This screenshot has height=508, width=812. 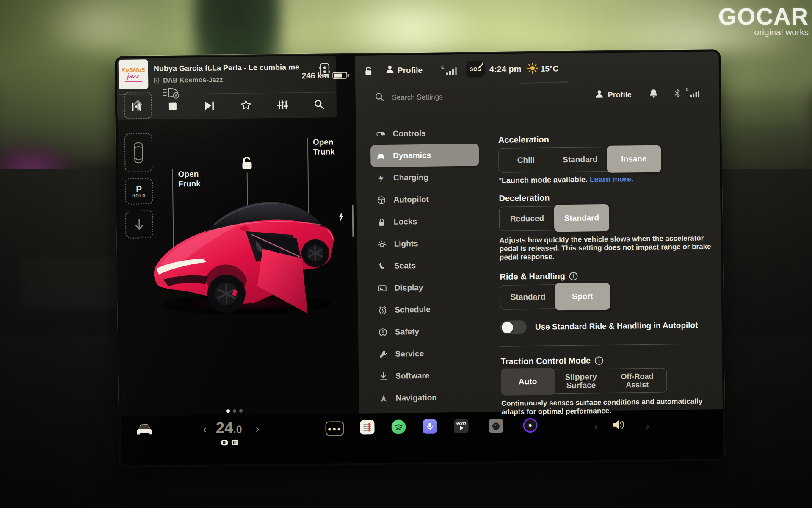 I want to click on sidebar-label: Controls, so click(x=409, y=134).